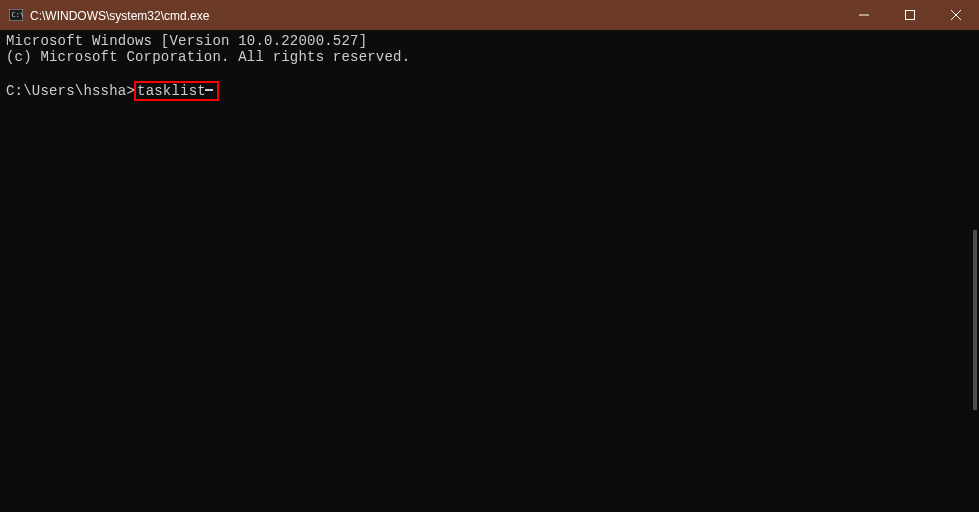 The width and height of the screenshot is (979, 512). I want to click on cursor, so click(209, 90).